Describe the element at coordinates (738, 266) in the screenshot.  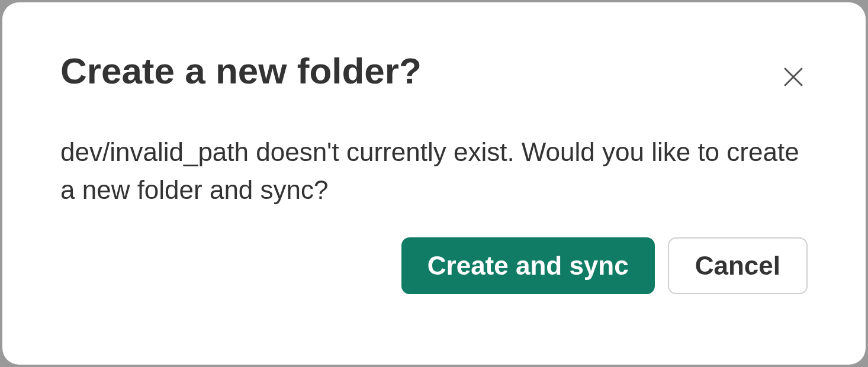
I see `cancel-button: Cancel` at that location.